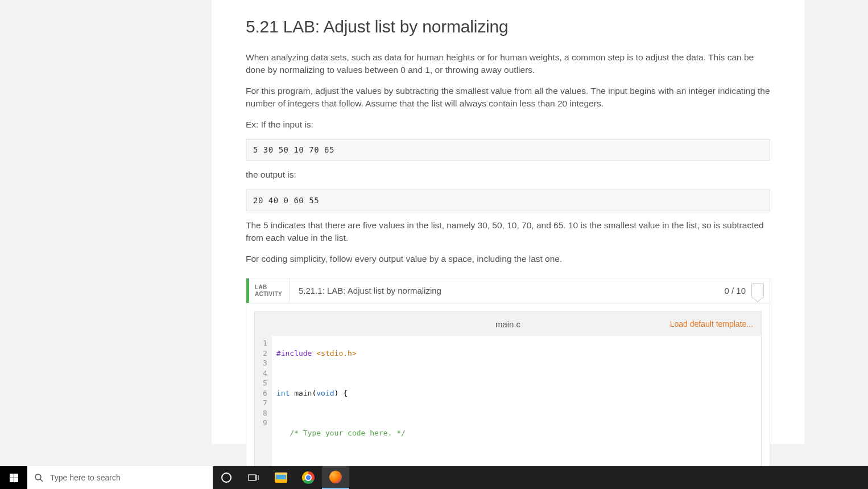 The width and height of the screenshot is (868, 489). What do you see at coordinates (14, 478) in the screenshot?
I see `windows-logo-icon` at bounding box center [14, 478].